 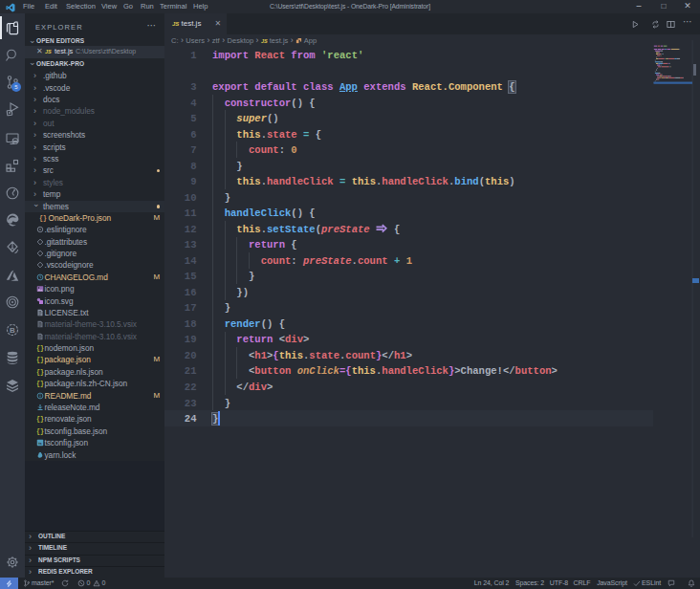 I want to click on svg-text: B, so click(x=12, y=331).